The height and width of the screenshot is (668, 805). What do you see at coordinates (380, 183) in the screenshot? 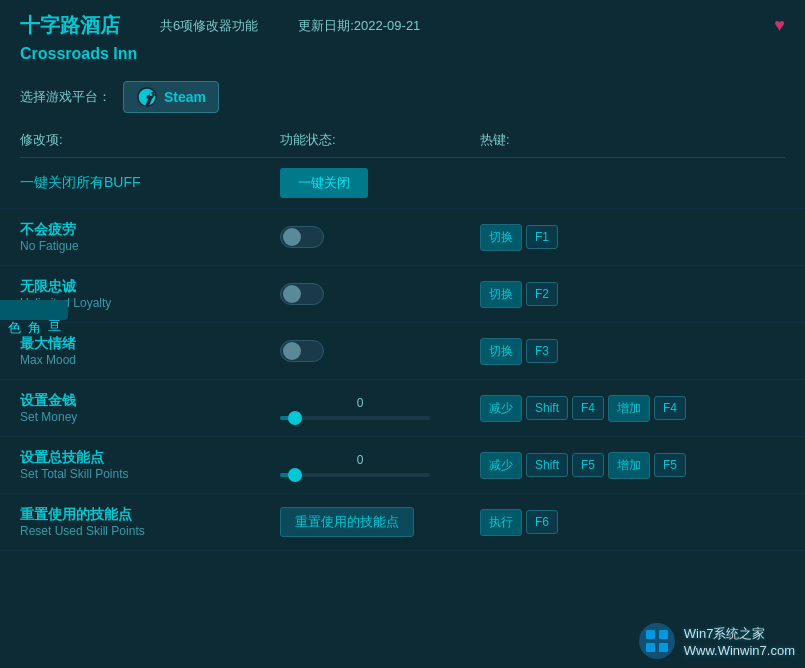
I see `onekey-status: 一键关闭` at bounding box center [380, 183].